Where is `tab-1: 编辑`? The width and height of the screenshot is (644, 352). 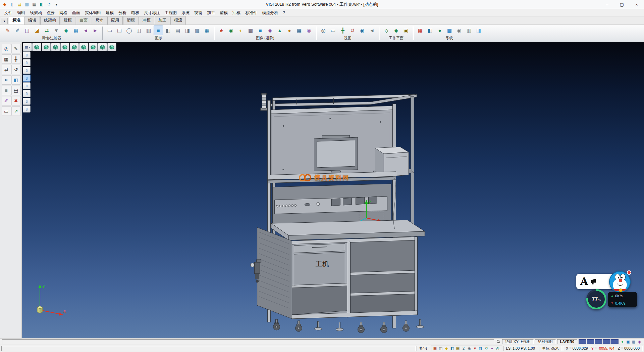
tab-1: 编辑 is located at coordinates (32, 20).